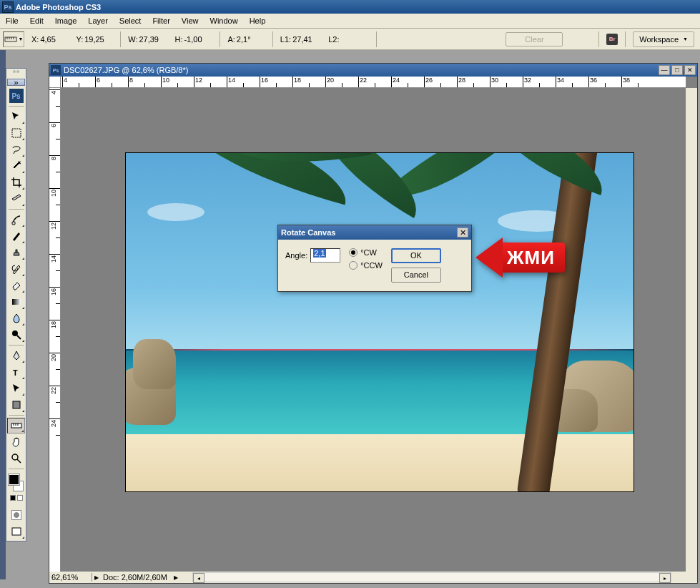 The image size is (700, 588). Describe the element at coordinates (130, 21) in the screenshot. I see `menu-select: Select` at that location.